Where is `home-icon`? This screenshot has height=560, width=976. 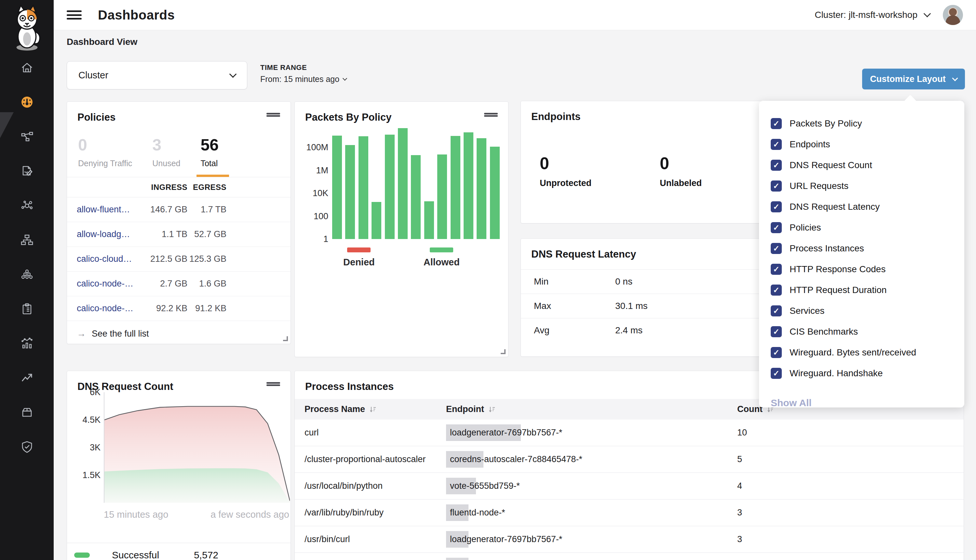 home-icon is located at coordinates (27, 68).